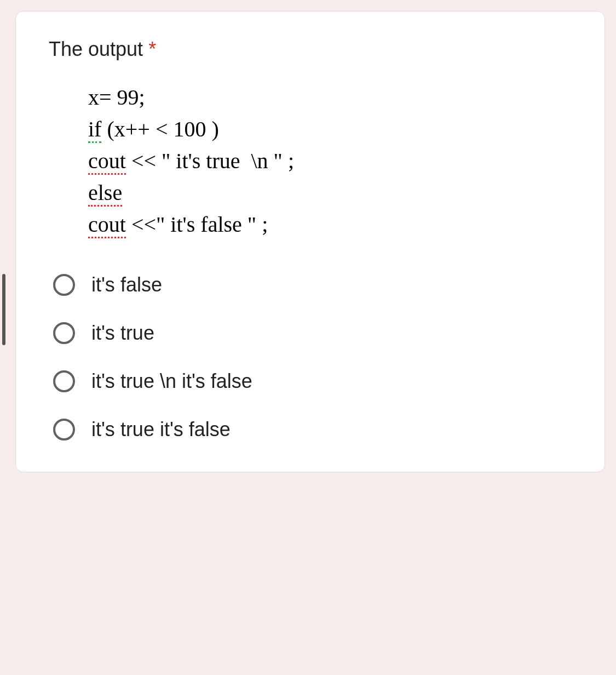 This screenshot has width=616, height=675. Describe the element at coordinates (312, 285) in the screenshot. I see `option-0: it's false` at that location.